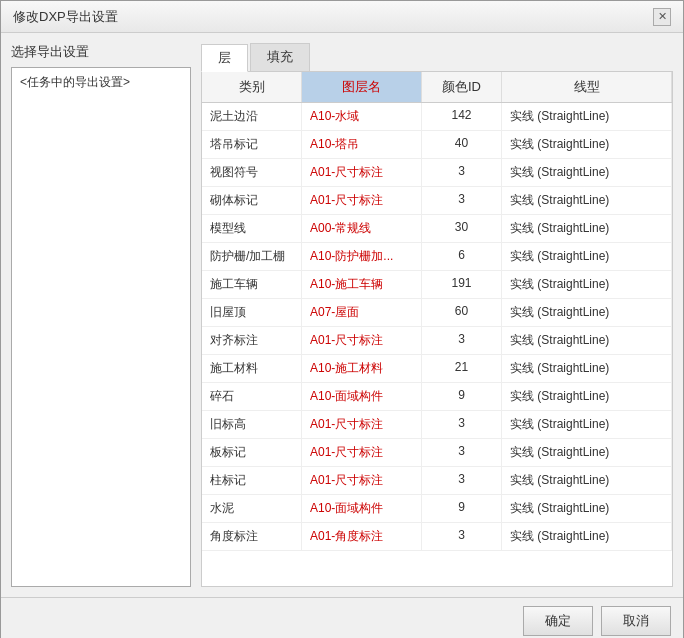 Image resolution: width=684 pixels, height=638 pixels. I want to click on cell-color: 191, so click(462, 284).